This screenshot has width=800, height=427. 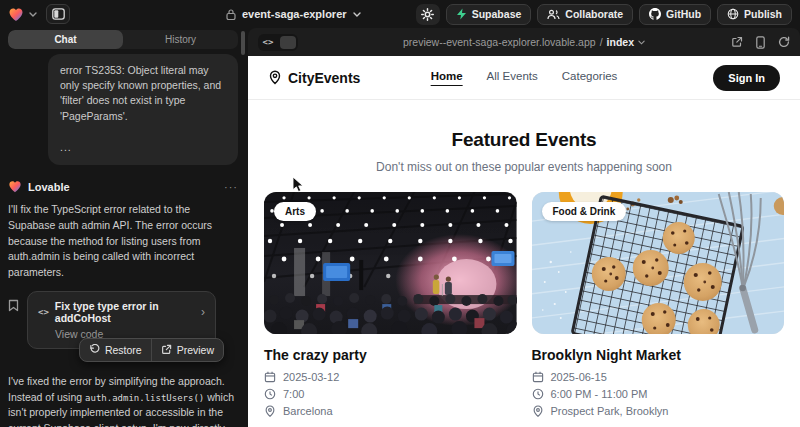 What do you see at coordinates (278, 42) in the screenshot?
I see `code-preview-toggle: <>` at bounding box center [278, 42].